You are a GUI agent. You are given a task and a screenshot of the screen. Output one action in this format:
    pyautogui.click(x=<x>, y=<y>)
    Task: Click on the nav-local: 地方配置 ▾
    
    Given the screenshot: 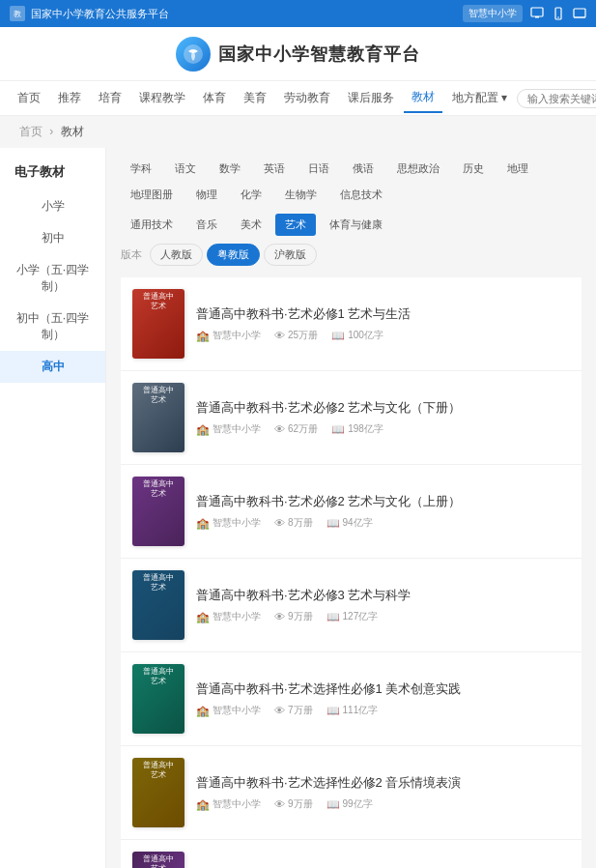 What is the action you would take?
    pyautogui.click(x=479, y=99)
    